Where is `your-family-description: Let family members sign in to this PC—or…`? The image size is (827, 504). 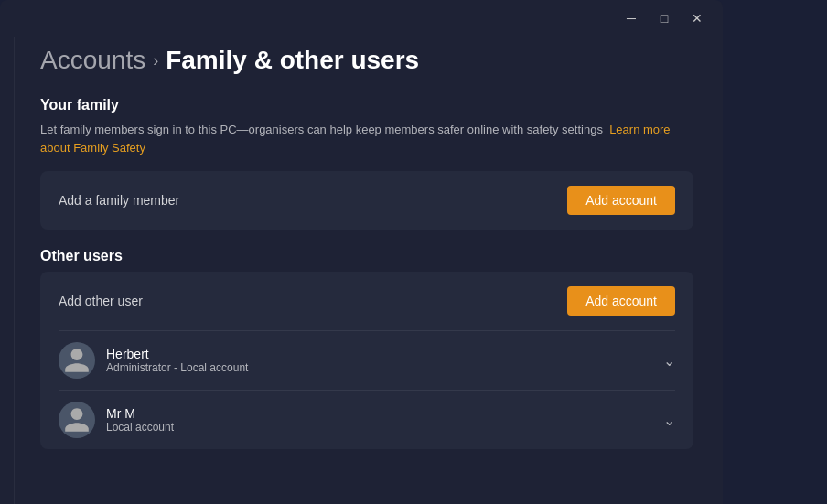
your-family-description: Let family members sign in to this PC—or… is located at coordinates (367, 139).